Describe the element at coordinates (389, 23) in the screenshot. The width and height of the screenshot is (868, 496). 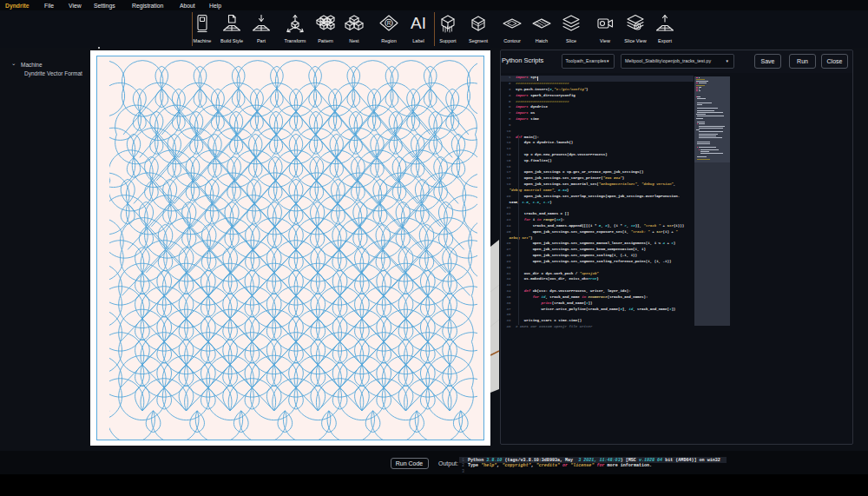
I see `svg-text: R` at that location.